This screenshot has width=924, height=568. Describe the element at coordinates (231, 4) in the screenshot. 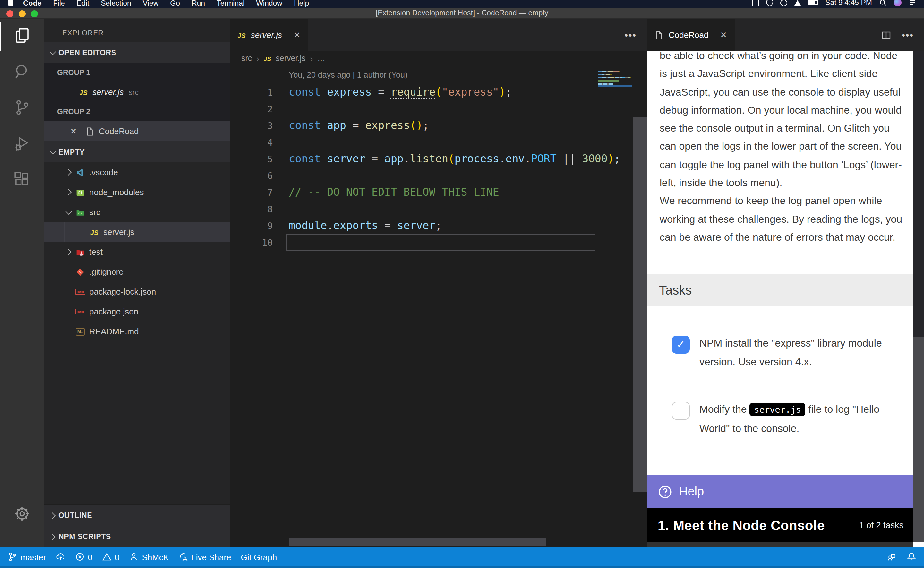

I see `menu-item-terminal: Terminal` at that location.